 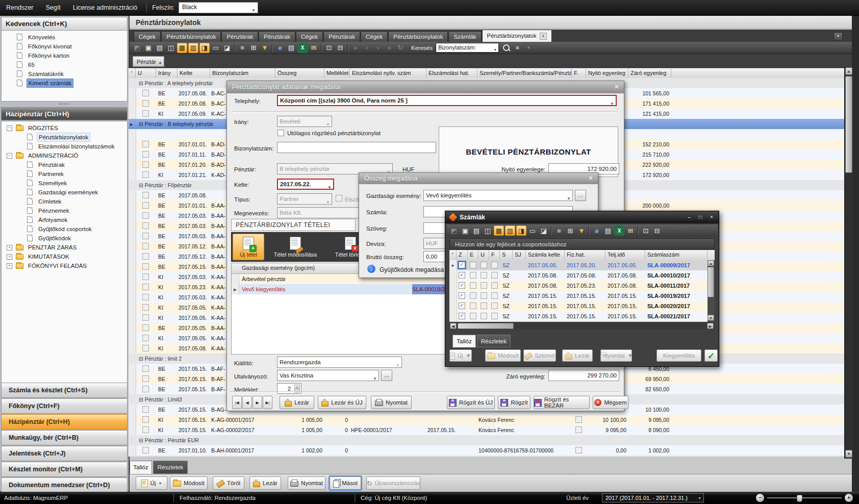 I want to click on module-item: Árfolyamok, so click(x=64, y=220).